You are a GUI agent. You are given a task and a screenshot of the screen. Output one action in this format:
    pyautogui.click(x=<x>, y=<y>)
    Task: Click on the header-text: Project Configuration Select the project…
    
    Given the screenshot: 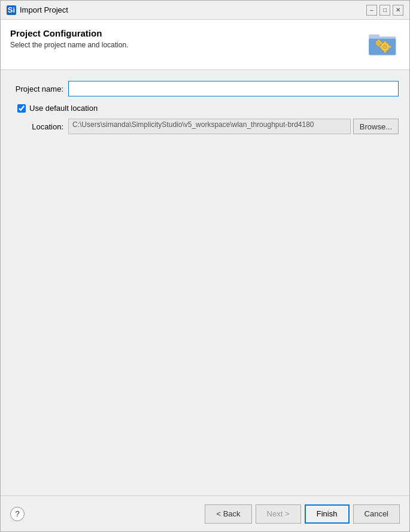 What is the action you would take?
    pyautogui.click(x=69, y=38)
    